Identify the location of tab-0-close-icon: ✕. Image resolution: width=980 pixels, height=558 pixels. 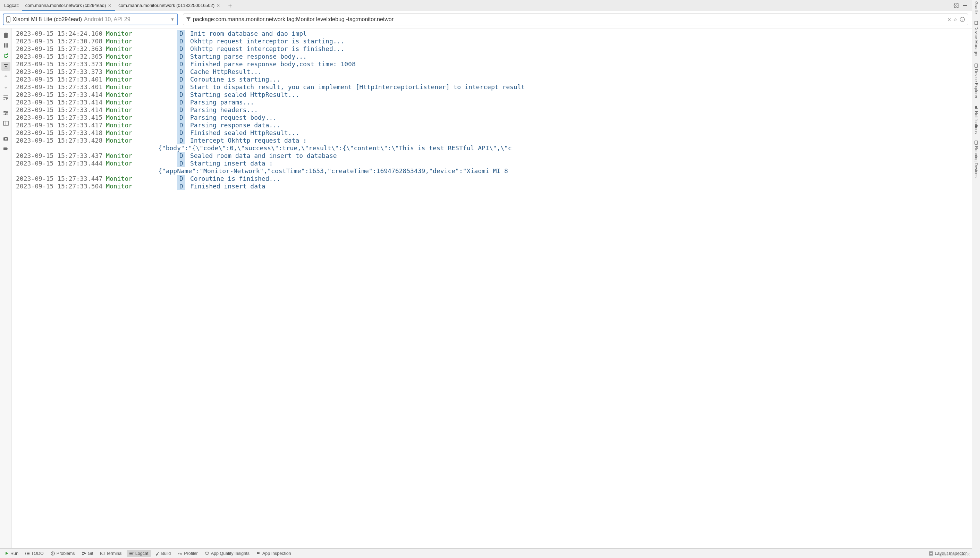
(110, 5).